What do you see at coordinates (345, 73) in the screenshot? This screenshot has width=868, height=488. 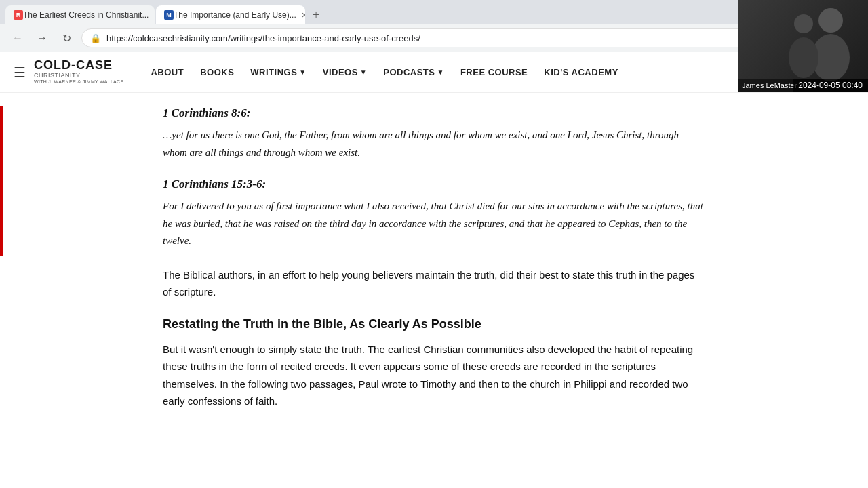 I see `nav-videos: VIDEOS ▼` at bounding box center [345, 73].